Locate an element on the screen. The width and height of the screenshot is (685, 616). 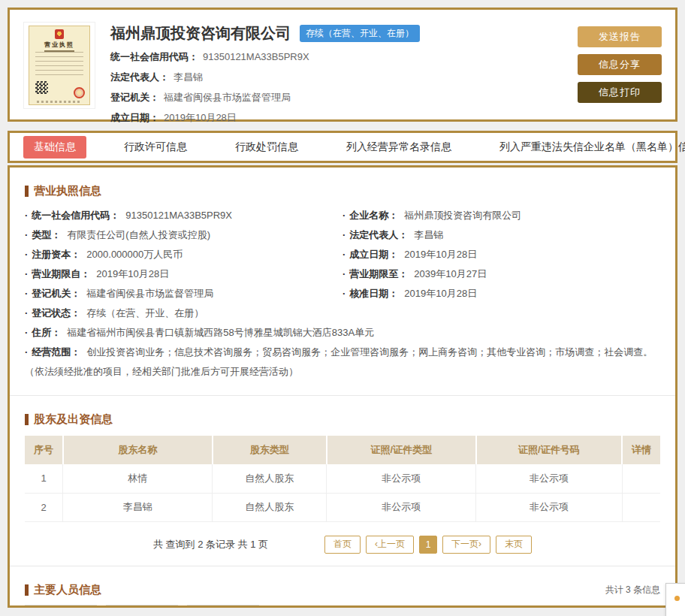
send-report-button: 发送报告 is located at coordinates (620, 37).